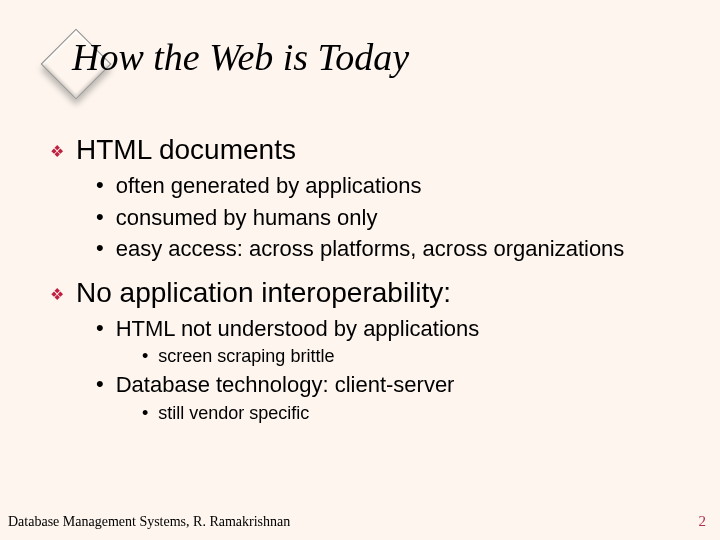 This screenshot has width=720, height=540. I want to click on bullet-level1: ❖ HTML documents, so click(365, 150).